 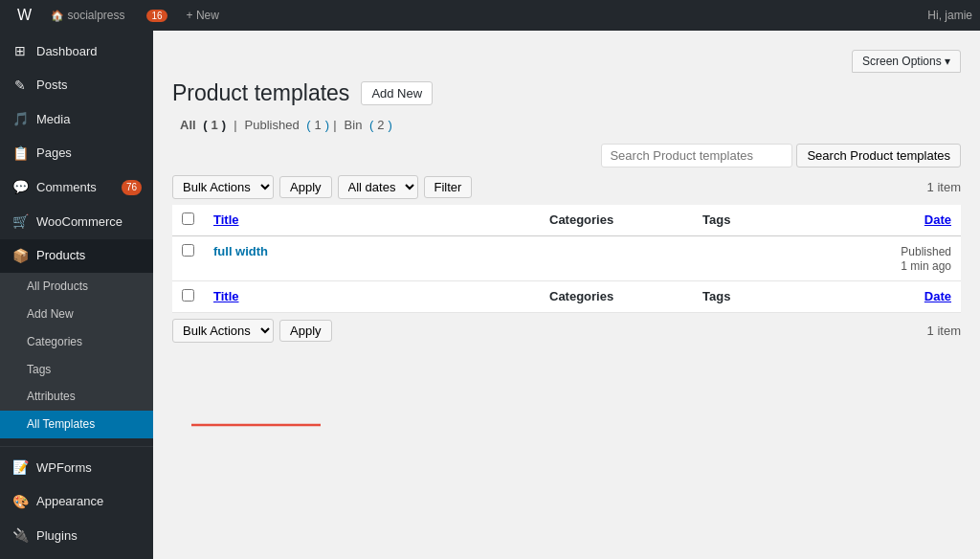 I want to click on sidebar-item-attributes: Attributes, so click(x=77, y=396).